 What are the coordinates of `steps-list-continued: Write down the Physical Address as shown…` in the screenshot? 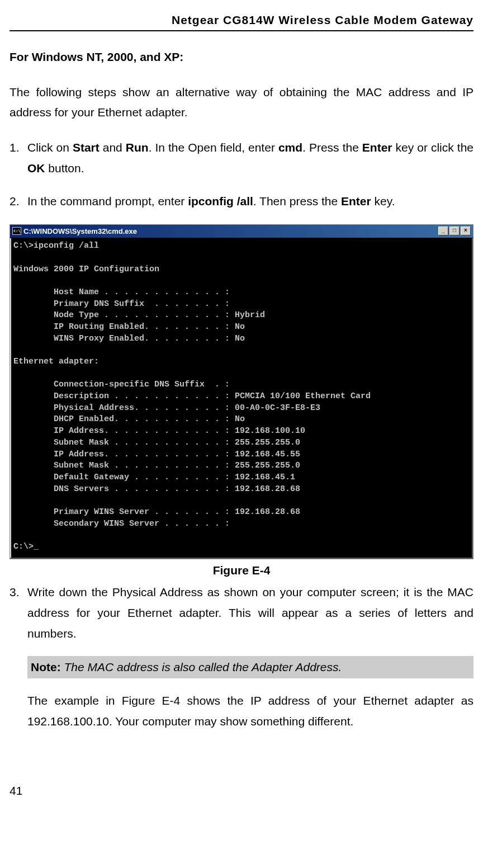 It's located at (242, 613).